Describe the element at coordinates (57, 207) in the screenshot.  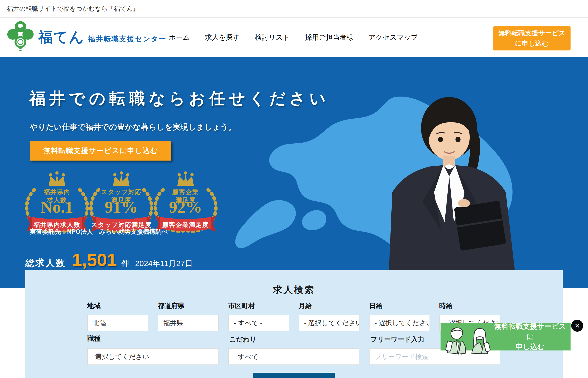
I see `badge-value: No.1` at that location.